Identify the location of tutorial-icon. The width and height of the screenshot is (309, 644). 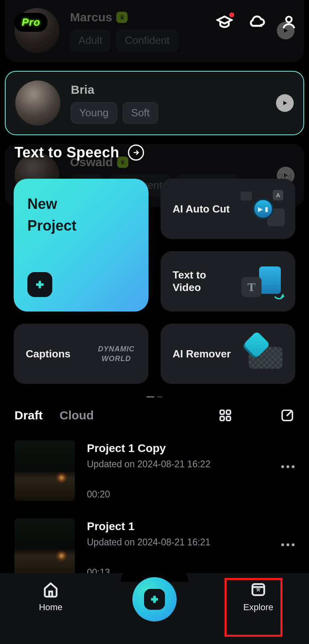
(225, 22).